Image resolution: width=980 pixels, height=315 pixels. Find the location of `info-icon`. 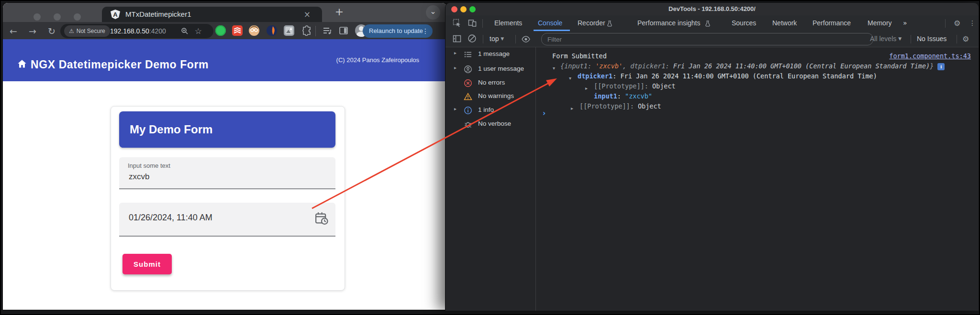

info-icon is located at coordinates (468, 110).